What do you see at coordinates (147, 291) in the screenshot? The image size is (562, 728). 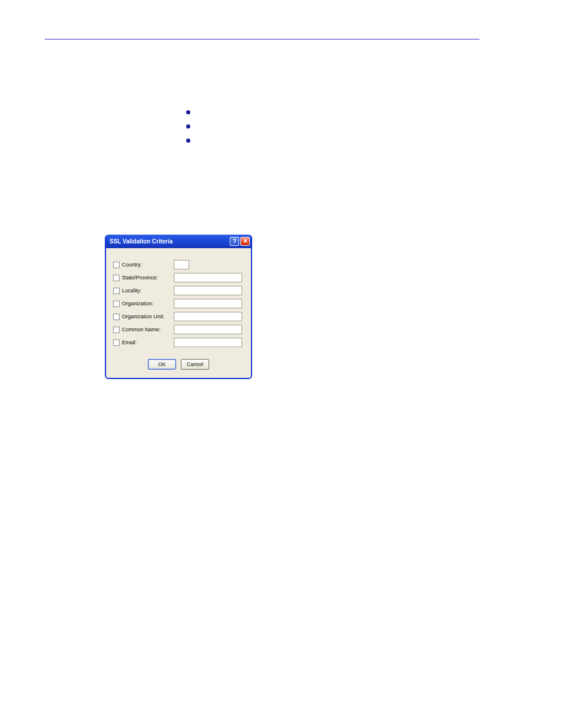 I see `locality-label: Locality:` at bounding box center [147, 291].